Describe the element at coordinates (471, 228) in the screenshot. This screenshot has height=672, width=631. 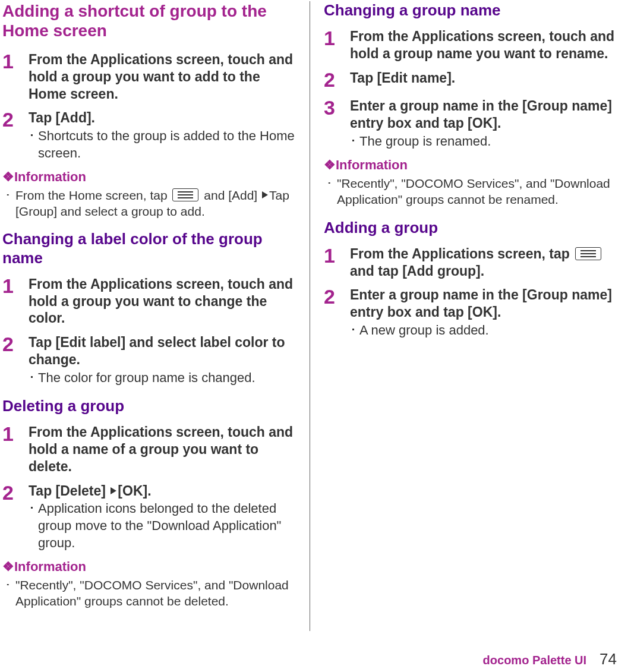
I see `heading-adding-group: Adding a group` at that location.